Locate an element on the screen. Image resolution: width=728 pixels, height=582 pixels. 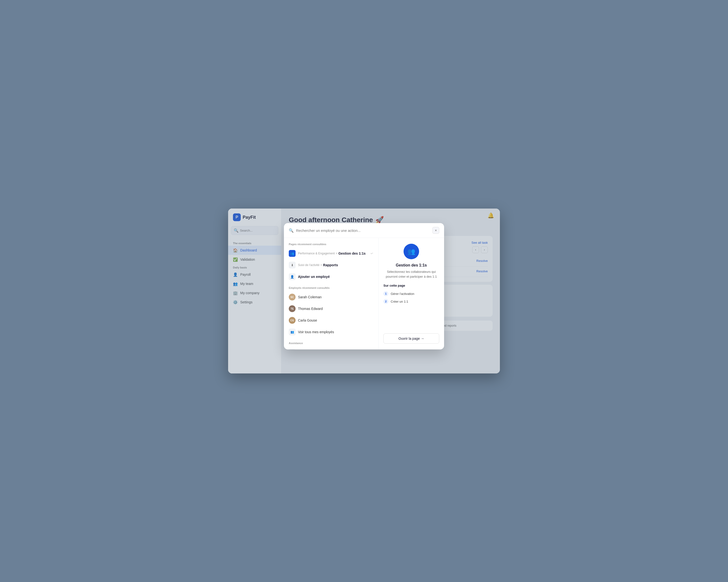
close-icon: × is located at coordinates (436, 230).